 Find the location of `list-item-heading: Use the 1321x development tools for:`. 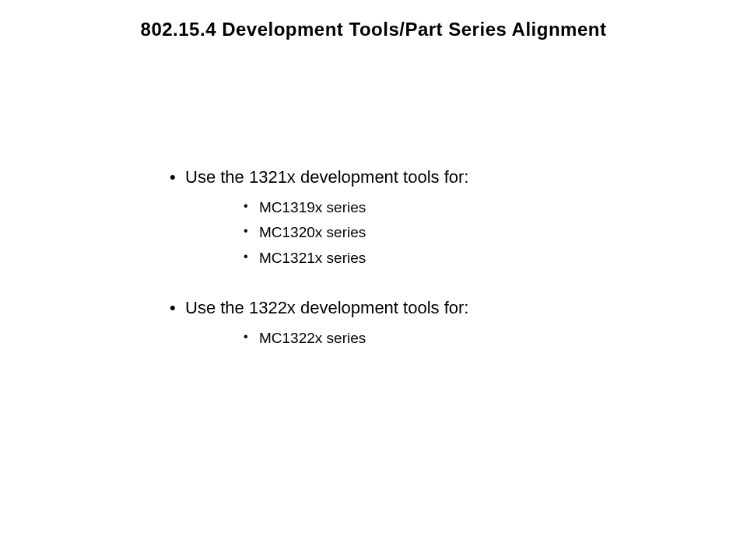

list-item-heading: Use the 1321x development tools for: is located at coordinates (327, 177).